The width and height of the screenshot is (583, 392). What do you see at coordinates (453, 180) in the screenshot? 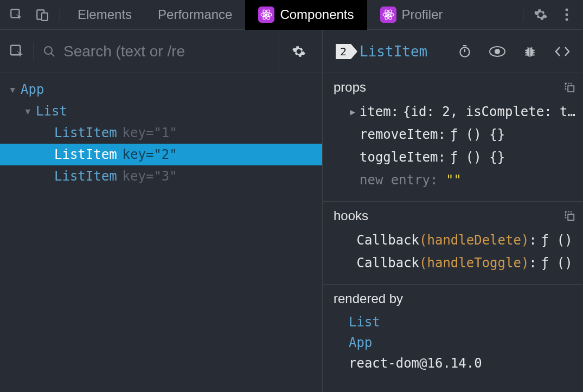
I see `new-entry-value: ""` at bounding box center [453, 180].